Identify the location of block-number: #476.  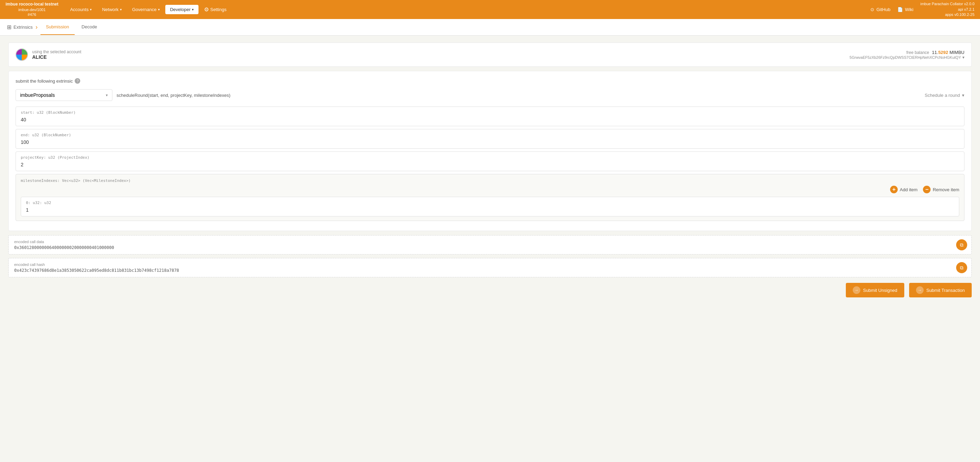
(32, 14).